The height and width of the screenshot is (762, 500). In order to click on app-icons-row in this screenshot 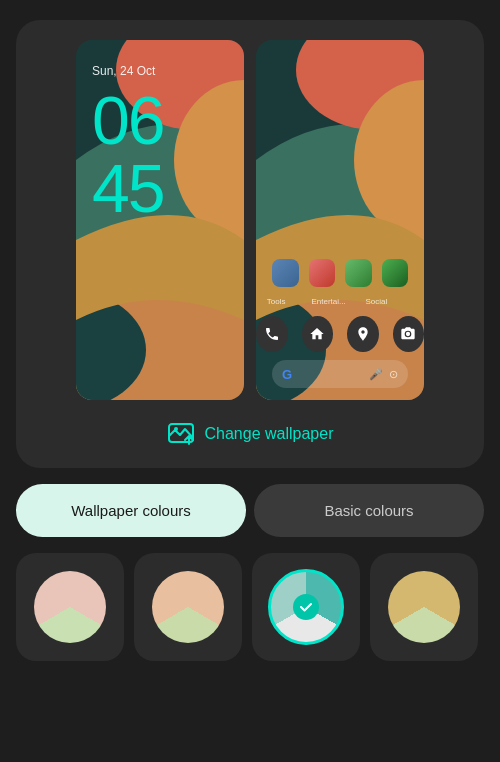, I will do `click(340, 273)`.